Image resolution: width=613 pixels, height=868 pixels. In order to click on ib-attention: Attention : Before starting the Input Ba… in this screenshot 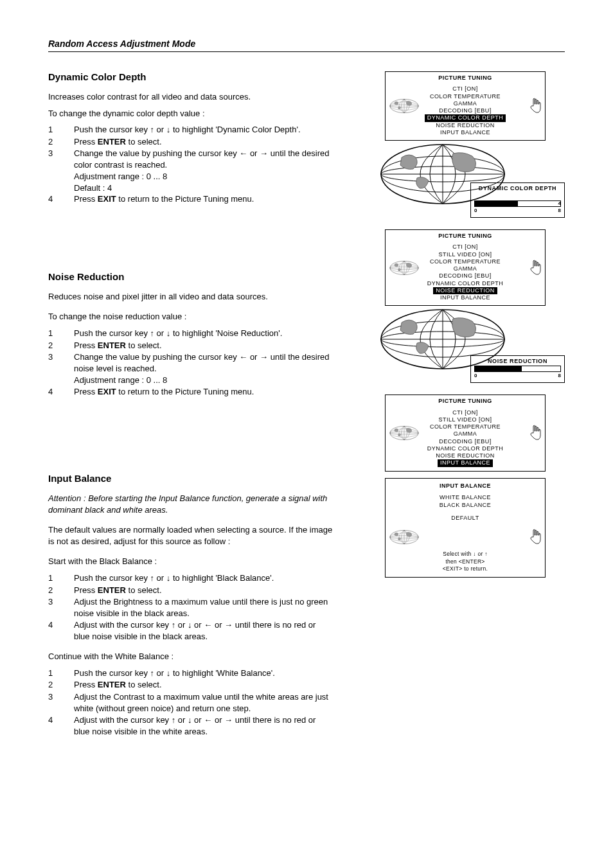, I will do `click(191, 504)`.